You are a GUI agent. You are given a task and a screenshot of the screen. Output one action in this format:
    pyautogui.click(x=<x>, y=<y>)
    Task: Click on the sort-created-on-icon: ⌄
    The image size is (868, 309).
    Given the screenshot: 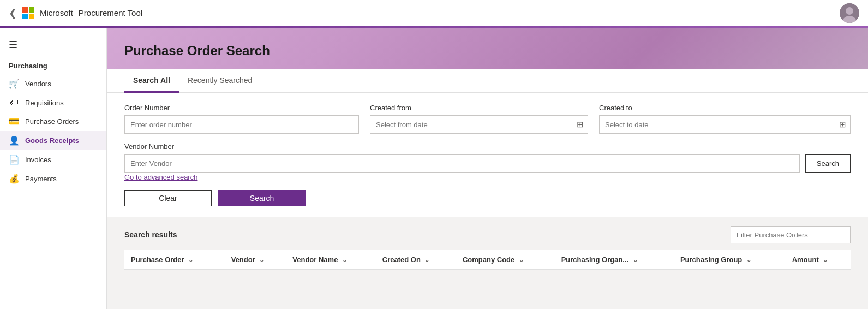 What is the action you would take?
    pyautogui.click(x=427, y=260)
    